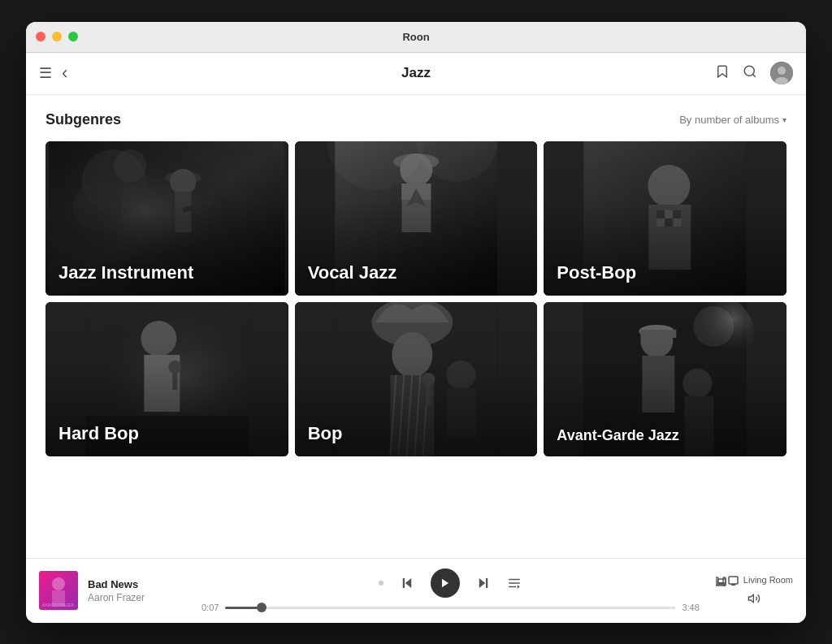 The image size is (832, 644). Describe the element at coordinates (136, 585) in the screenshot. I see `track-name: Bad News` at that location.